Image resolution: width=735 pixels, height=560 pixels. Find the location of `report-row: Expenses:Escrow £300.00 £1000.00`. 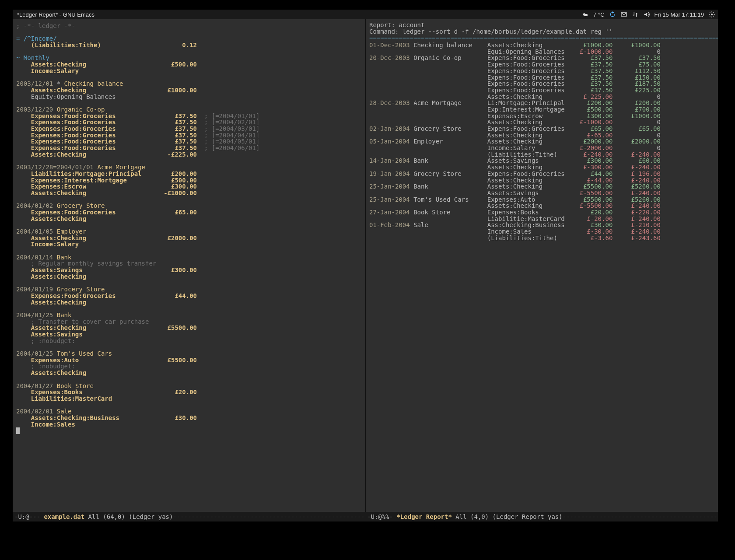

report-row: Expenses:Escrow £300.00 £1000.00 is located at coordinates (542, 116).